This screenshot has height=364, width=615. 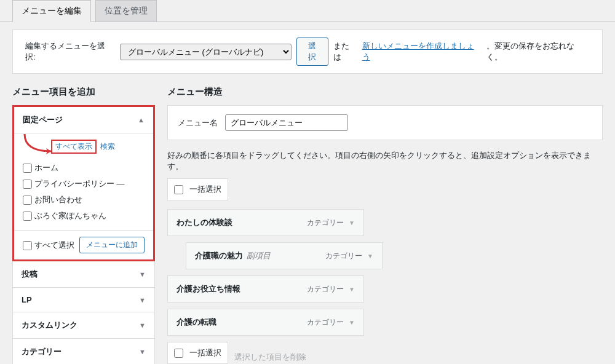 What do you see at coordinates (385, 161) in the screenshot?
I see `help-text: 好みの順番に各項目をドラッグしてください。項目の右側の矢印をクリックすると、追加…` at bounding box center [385, 161].